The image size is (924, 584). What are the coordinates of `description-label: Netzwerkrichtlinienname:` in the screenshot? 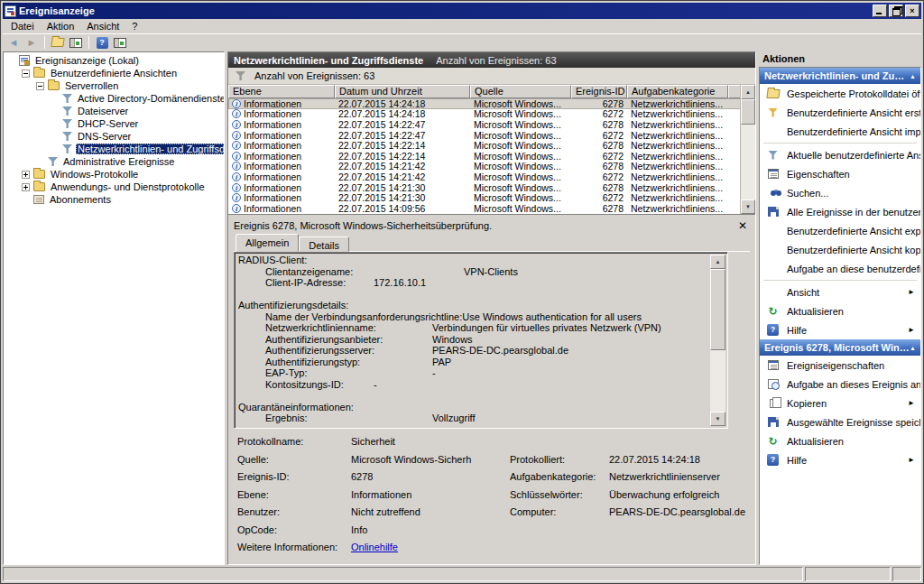 It's located at (336, 329).